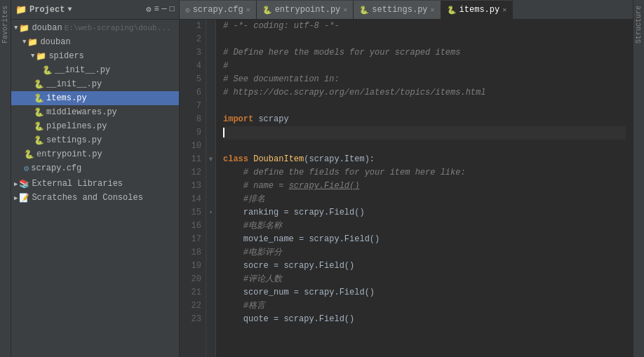 This screenshot has width=644, height=357. I want to click on scratches-arrow-icon: ▶, so click(15, 198).